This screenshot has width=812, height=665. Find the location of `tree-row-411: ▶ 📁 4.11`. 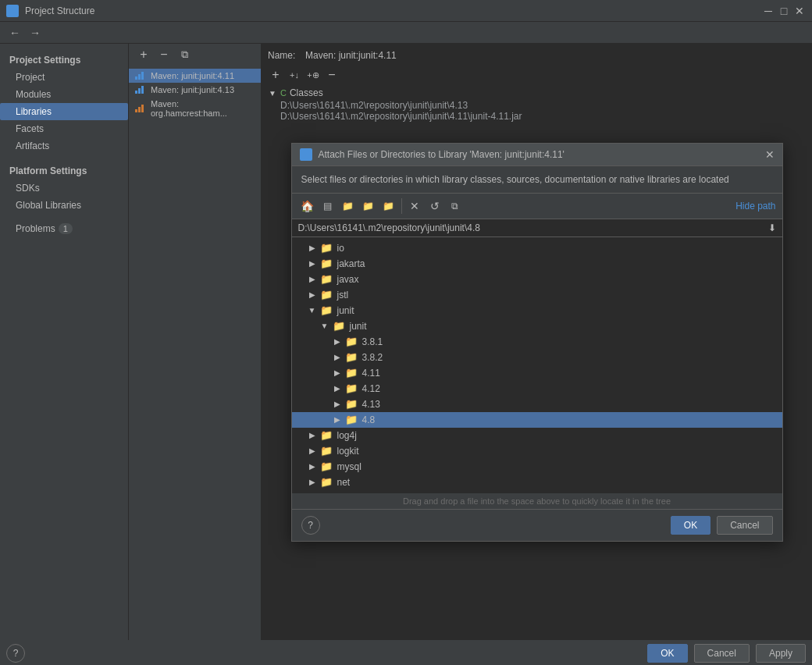

tree-row-411: ▶ 📁 4.11 is located at coordinates (537, 373).